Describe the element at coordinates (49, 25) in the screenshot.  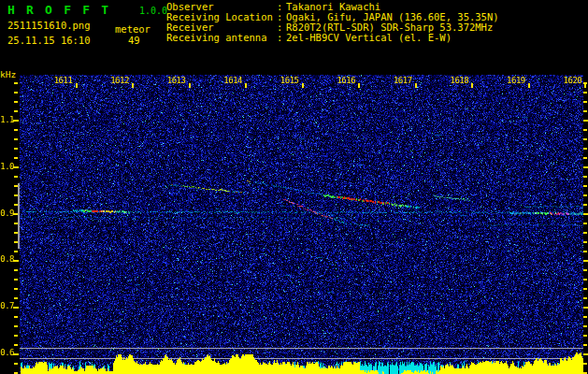
I see `output-file-name: 2511151610.png` at that location.